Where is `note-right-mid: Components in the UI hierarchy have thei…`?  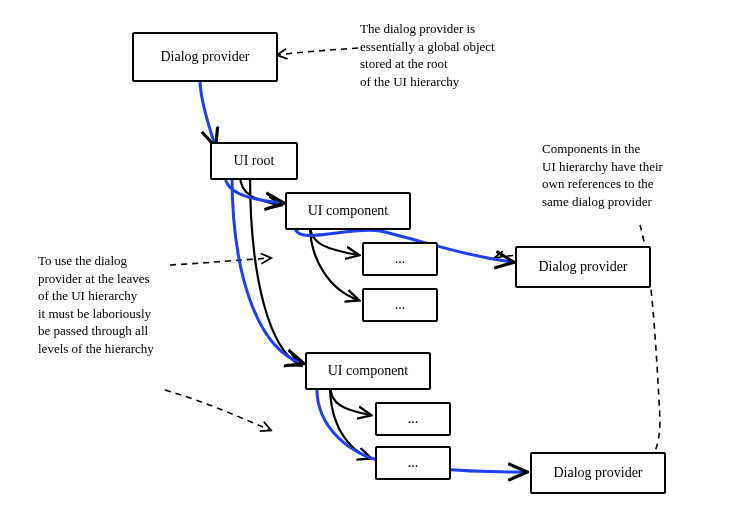
note-right-mid: Components in the UI hierarchy have thei… is located at coordinates (632, 175).